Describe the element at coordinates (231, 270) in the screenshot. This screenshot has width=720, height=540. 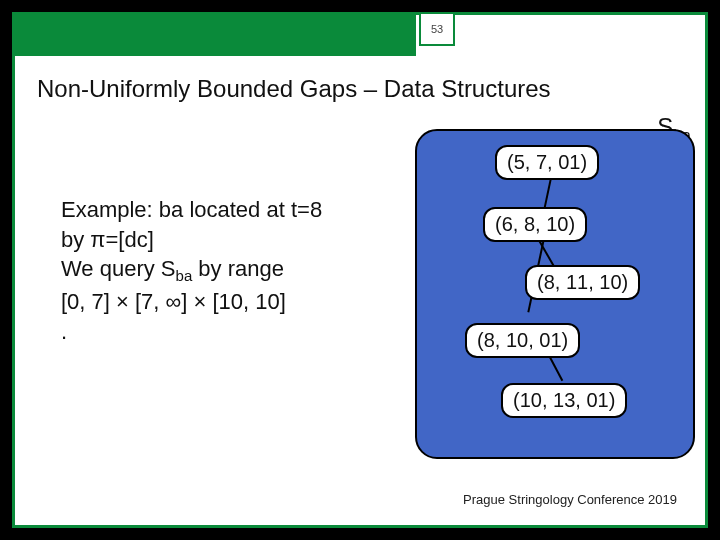
I see `body-text: Example: ba located at t=8 by π=[dc] We …` at that location.